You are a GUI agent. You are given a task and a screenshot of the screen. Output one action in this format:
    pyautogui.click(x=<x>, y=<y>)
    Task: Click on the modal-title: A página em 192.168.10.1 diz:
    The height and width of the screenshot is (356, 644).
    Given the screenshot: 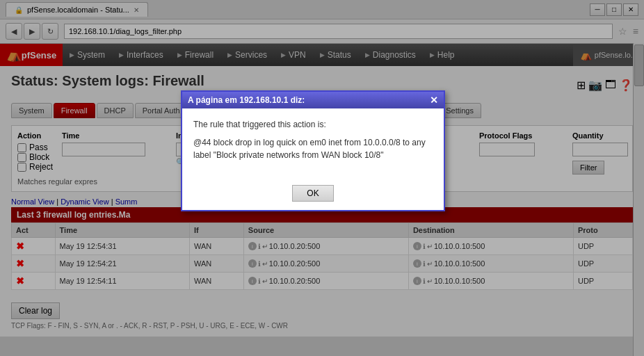 What is the action you would take?
    pyautogui.click(x=246, y=100)
    